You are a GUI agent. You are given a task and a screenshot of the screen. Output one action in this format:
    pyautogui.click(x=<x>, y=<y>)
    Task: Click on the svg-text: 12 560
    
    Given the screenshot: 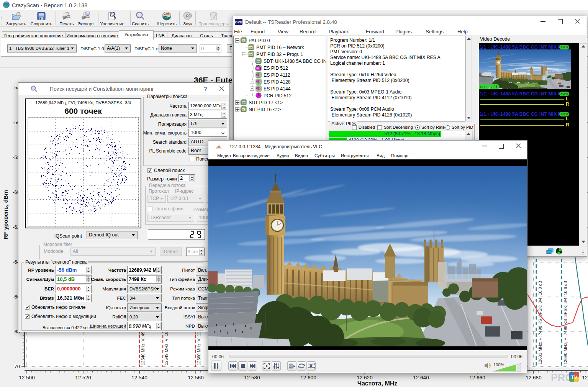 What is the action you would take?
    pyautogui.click(x=195, y=378)
    